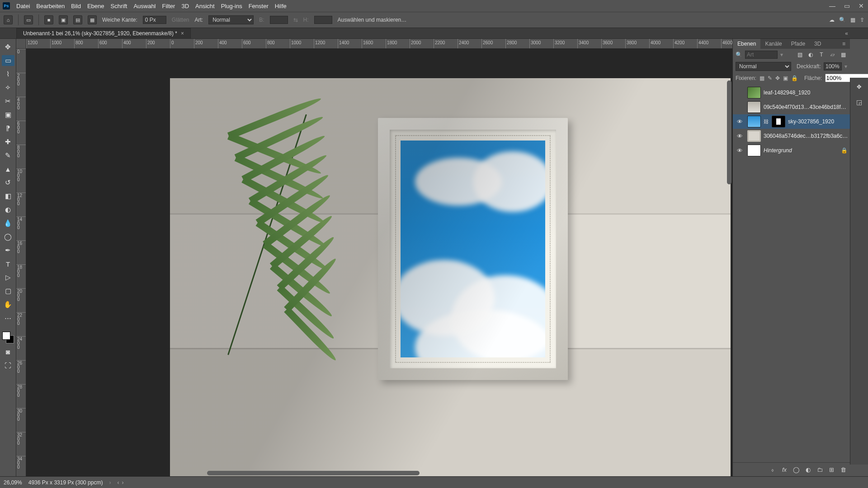 The width and height of the screenshot is (868, 488). What do you see at coordinates (806, 107) in the screenshot?
I see `layer-name: 09c540e4f70d13…43ce46bd18f3f2` at bounding box center [806, 107].